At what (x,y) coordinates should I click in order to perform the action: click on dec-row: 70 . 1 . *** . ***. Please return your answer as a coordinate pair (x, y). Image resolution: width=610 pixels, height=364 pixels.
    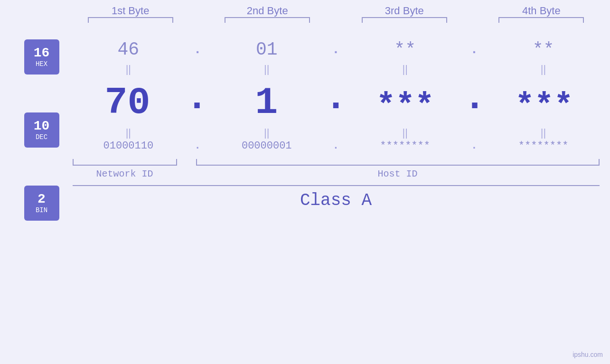
    Looking at the image, I should click on (336, 101).